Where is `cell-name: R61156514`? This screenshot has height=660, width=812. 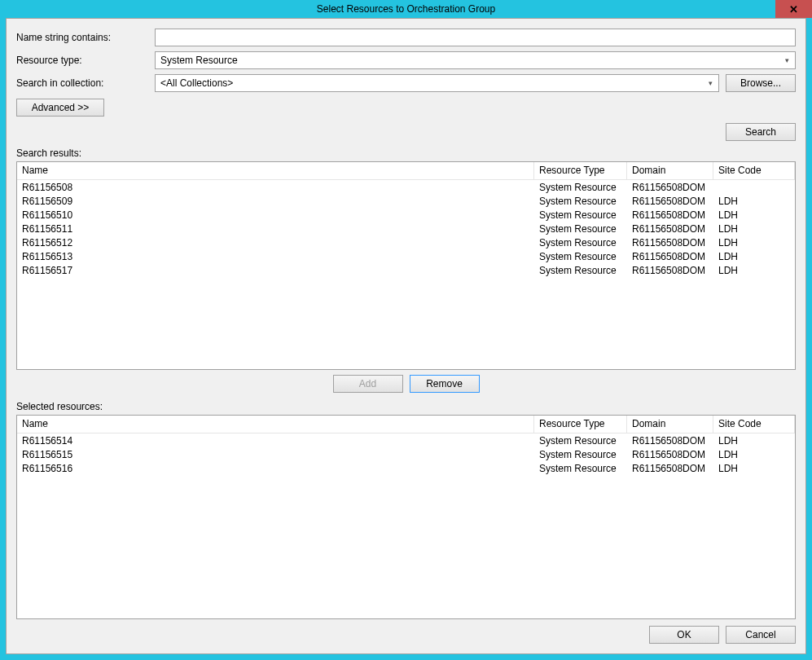
cell-name: R61156514 is located at coordinates (275, 441).